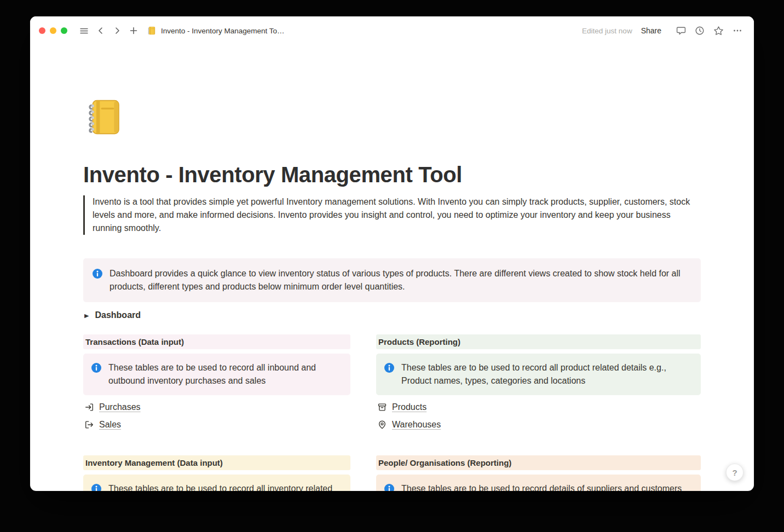 The width and height of the screenshot is (784, 532). What do you see at coordinates (217, 473) in the screenshot?
I see `section-inventory-management: Inventory Management (Data input) These …` at bounding box center [217, 473].